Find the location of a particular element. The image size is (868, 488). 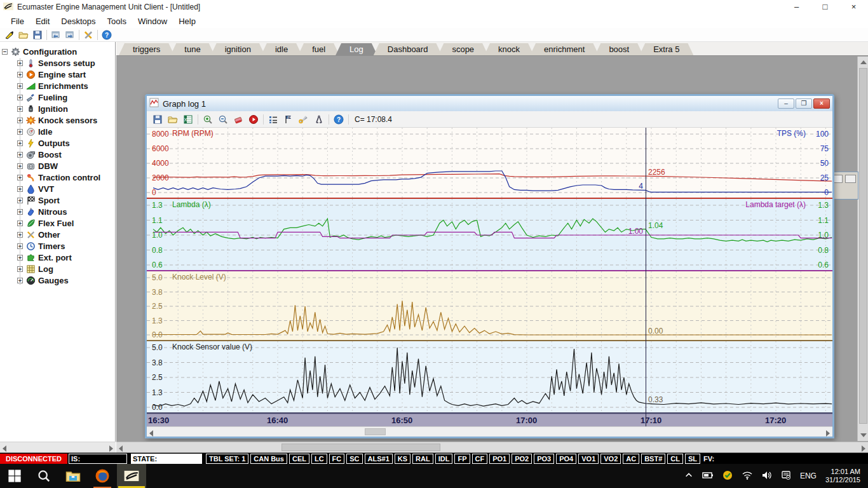

sidebar-item-boost: +Boost is located at coordinates (57, 154).